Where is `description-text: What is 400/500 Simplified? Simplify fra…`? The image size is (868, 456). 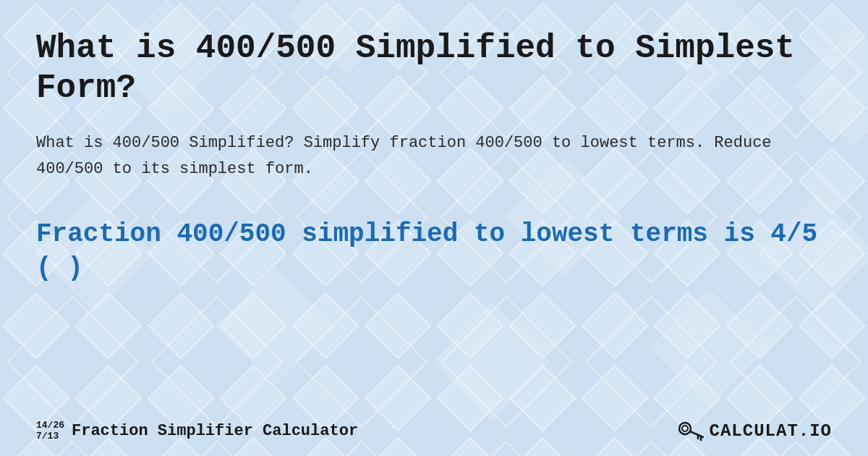
description-text: What is 400/500 Simplified? Simplify fra… is located at coordinates (434, 156).